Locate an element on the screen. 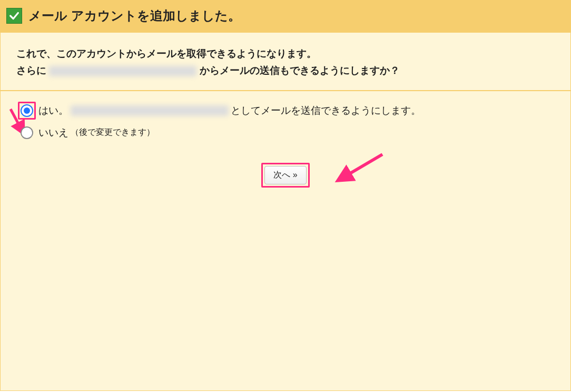 Image resolution: width=571 pixels, height=392 pixels. page-title: メール アカウントを追加しました。 is located at coordinates (135, 16).